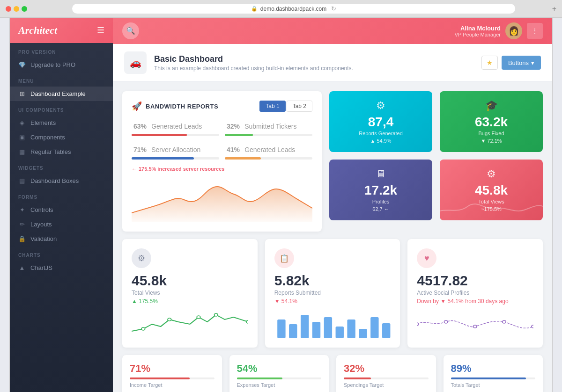  What do you see at coordinates (222, 106) in the screenshot?
I see `bandwidth-header: 🚀 BANDWIDTH REPORTS Tab 1 Tab 2` at bounding box center [222, 106].